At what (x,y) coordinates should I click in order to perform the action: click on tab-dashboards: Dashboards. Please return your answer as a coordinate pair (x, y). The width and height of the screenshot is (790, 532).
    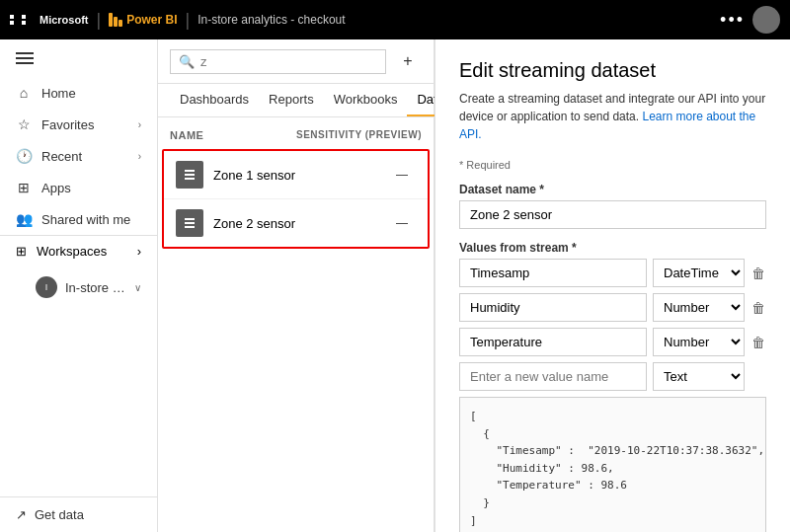
    Looking at the image, I should click on (214, 101).